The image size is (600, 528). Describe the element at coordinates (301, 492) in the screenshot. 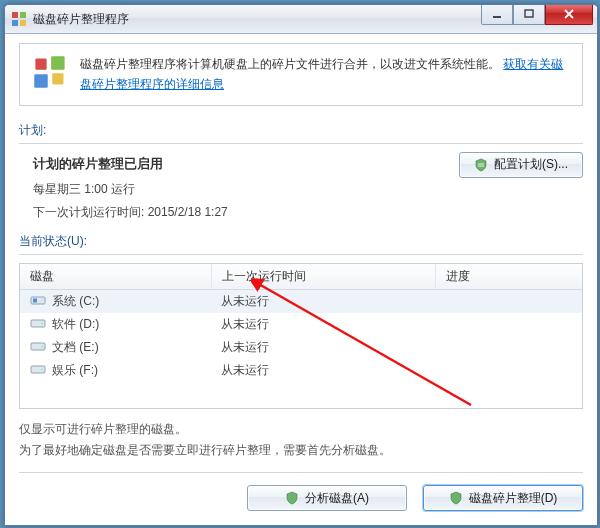

I see `action-buttons: 分析磁盘(A) 磁盘碎片整理(D)` at that location.